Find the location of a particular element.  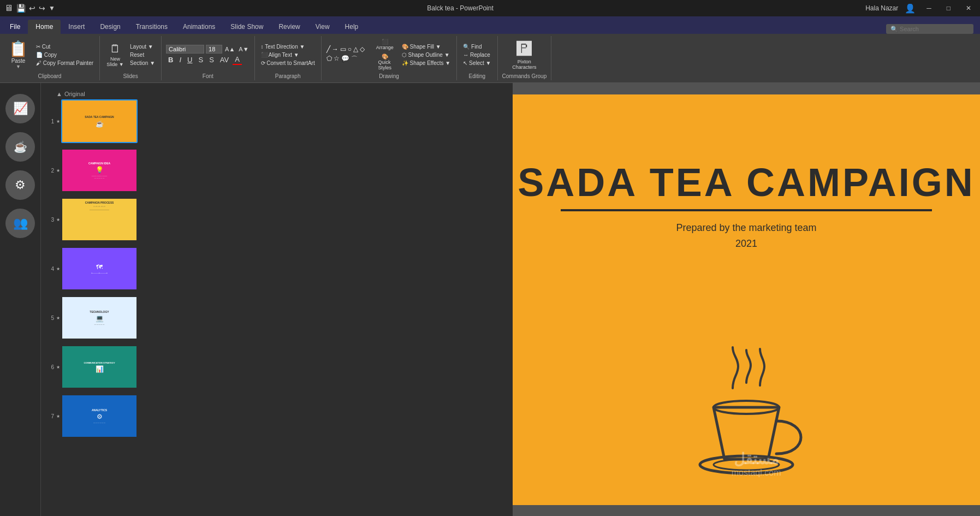

triangle-shape: △ is located at coordinates (356, 49).